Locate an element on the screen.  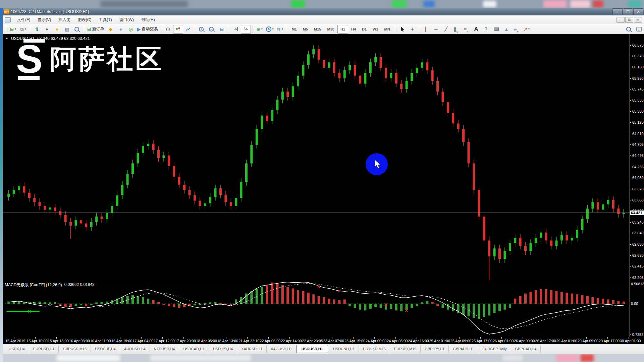
symbol-tab-usdcad: USDCAD,H1 is located at coordinates (194, 349).